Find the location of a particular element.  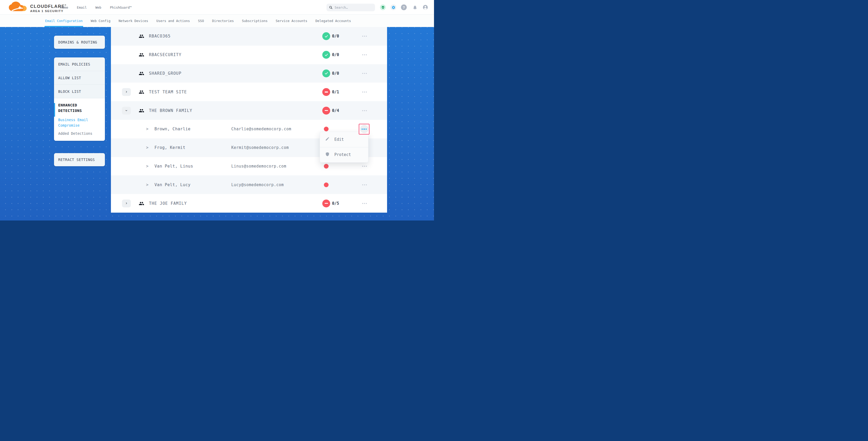

group-row: ›THE JOE FAMILY0/5 is located at coordinates (249, 203).